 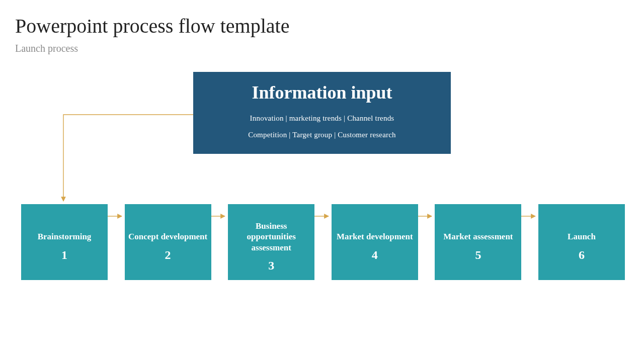 I want to click on step-number: 6, so click(x=582, y=255).